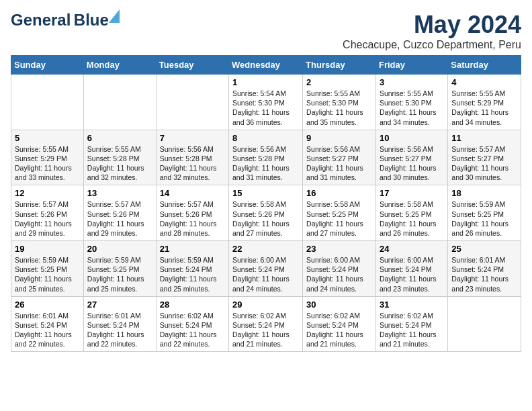  I want to click on calendar-week-row: 12Sunrise: 5:57 AM Sunset: 5:26 PM Dayli…, so click(266, 214).